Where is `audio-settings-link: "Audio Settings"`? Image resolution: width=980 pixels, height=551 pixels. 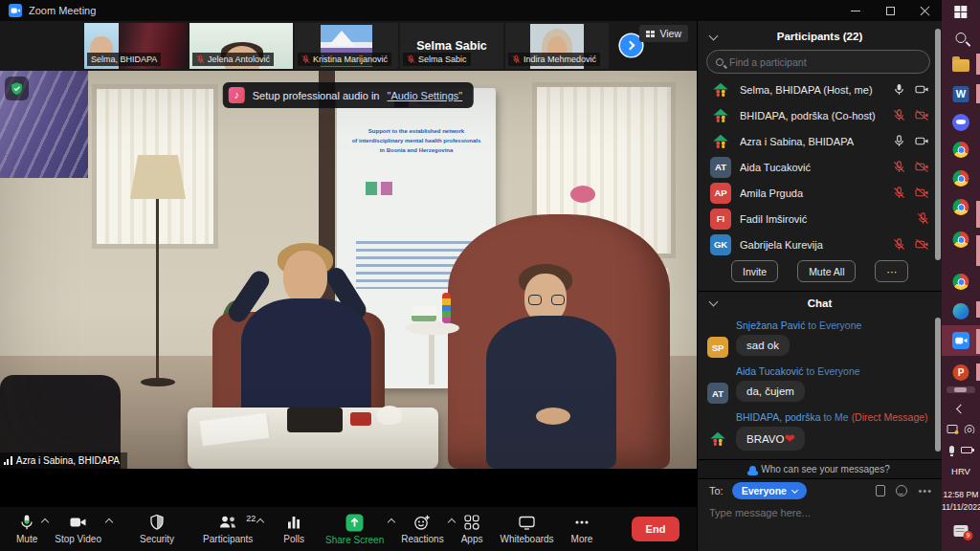 audio-settings-link: "Audio Settings" is located at coordinates (425, 96).